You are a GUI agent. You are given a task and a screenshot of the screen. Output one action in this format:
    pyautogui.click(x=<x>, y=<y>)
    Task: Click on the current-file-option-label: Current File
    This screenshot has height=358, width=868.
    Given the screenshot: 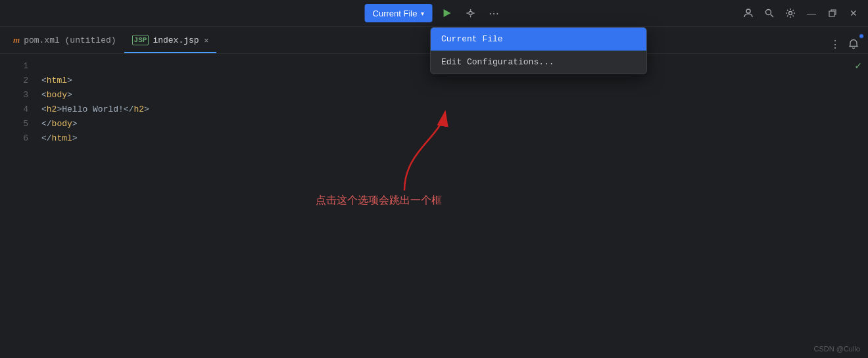 What is the action you would take?
    pyautogui.click(x=472, y=39)
    